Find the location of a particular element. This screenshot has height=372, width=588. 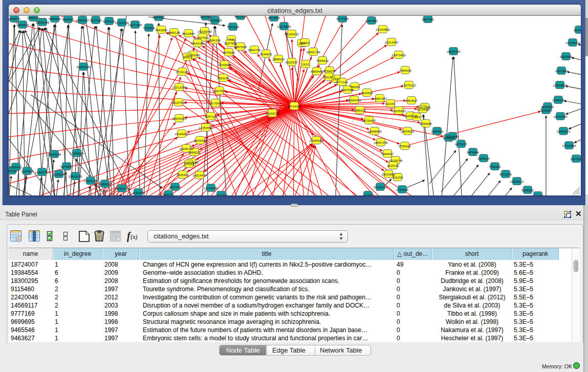

svg-text: 18724007 is located at coordinates (294, 106).